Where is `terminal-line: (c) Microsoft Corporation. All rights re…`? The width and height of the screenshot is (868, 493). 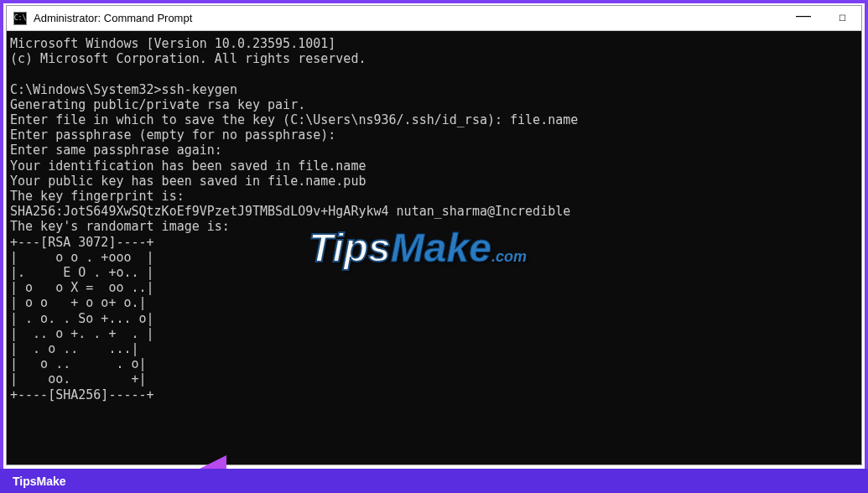 terminal-line: (c) Microsoft Corporation. All rights re… is located at coordinates (188, 59).